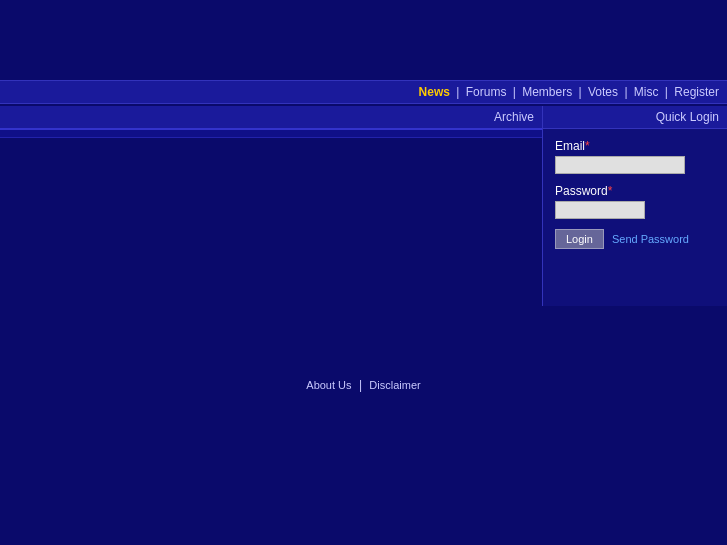  Describe the element at coordinates (328, 385) in the screenshot. I see `footer-about: About Us` at that location.